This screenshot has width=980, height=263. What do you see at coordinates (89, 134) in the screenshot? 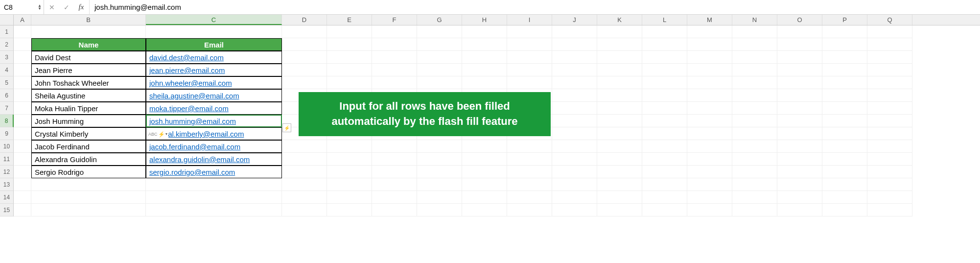
I see `cell-B9: Crystal Kimberly` at bounding box center [89, 134].